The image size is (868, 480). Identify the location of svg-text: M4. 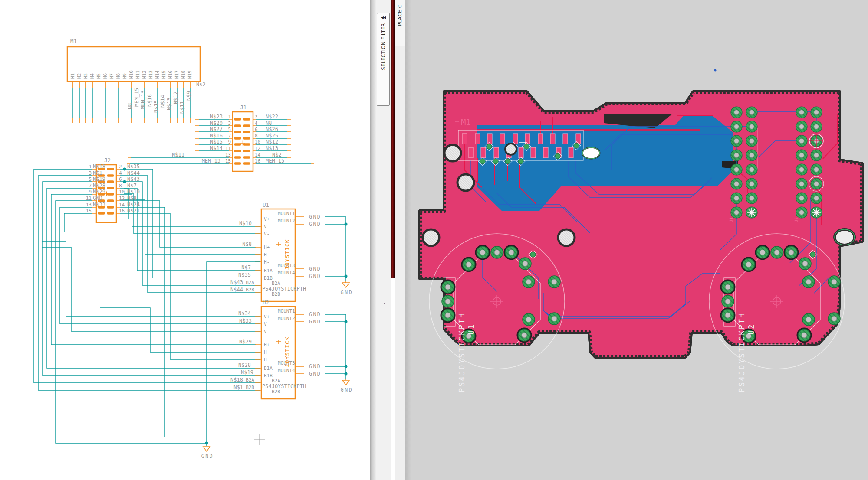
(92, 76).